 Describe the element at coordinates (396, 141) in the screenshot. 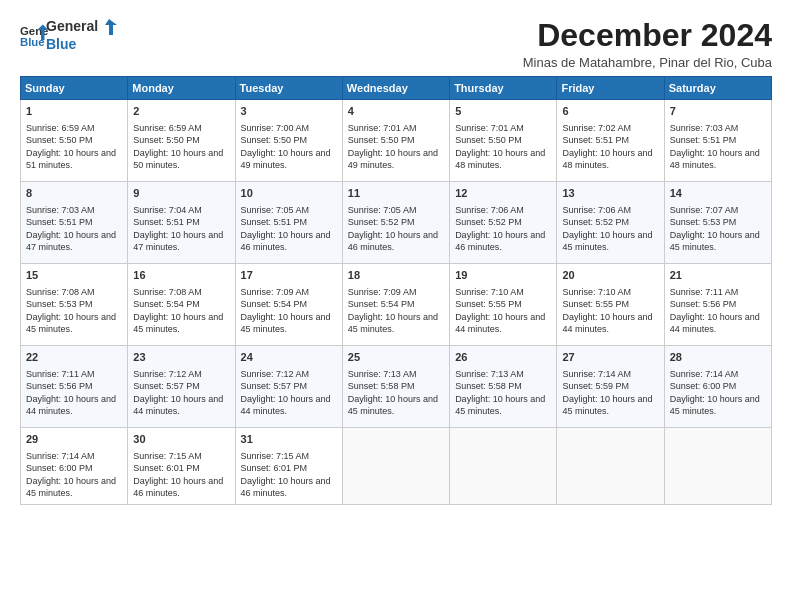

I see `table-row: 4Sunrise: 7:01 AMSunset: 5:50 PMDaylight…` at that location.